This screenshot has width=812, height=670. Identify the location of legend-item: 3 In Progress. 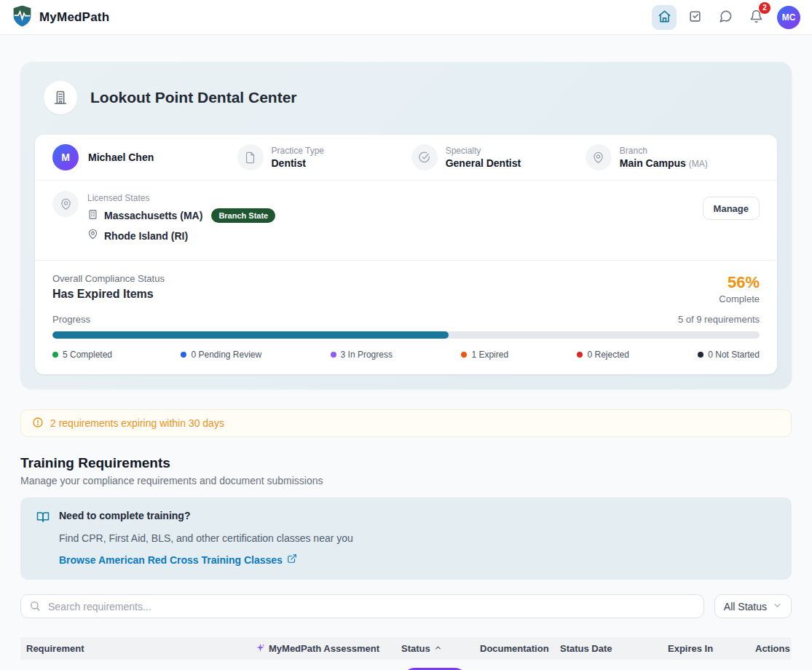
(361, 355).